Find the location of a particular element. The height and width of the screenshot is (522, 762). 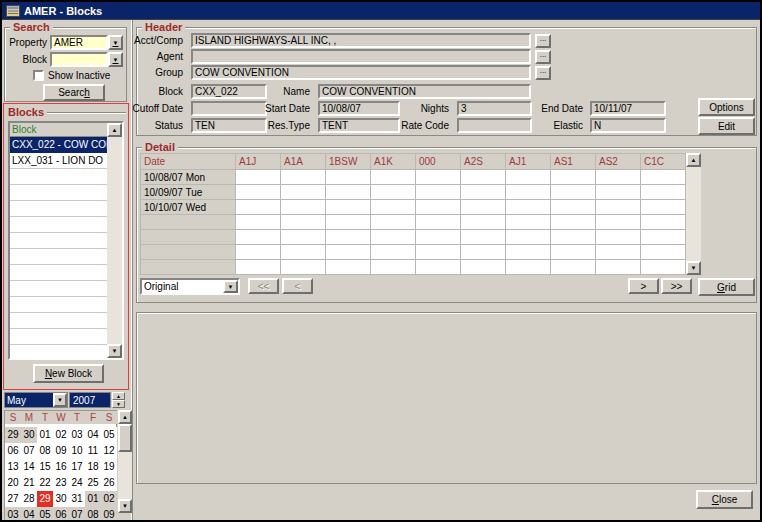

calendar-day: 25 is located at coordinates (93, 483).